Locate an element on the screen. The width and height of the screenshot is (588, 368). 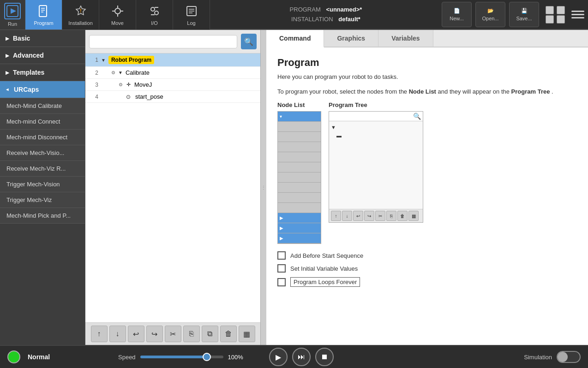
checkbox-add-before is located at coordinates (282, 255).